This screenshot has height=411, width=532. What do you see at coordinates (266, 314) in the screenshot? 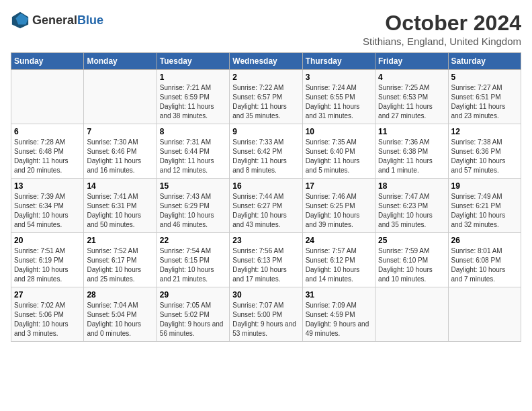
I see `calendar-cell: 30 Sunrise: 7:07 AMSunset: 5:00 PMDaylig…` at bounding box center [266, 314].